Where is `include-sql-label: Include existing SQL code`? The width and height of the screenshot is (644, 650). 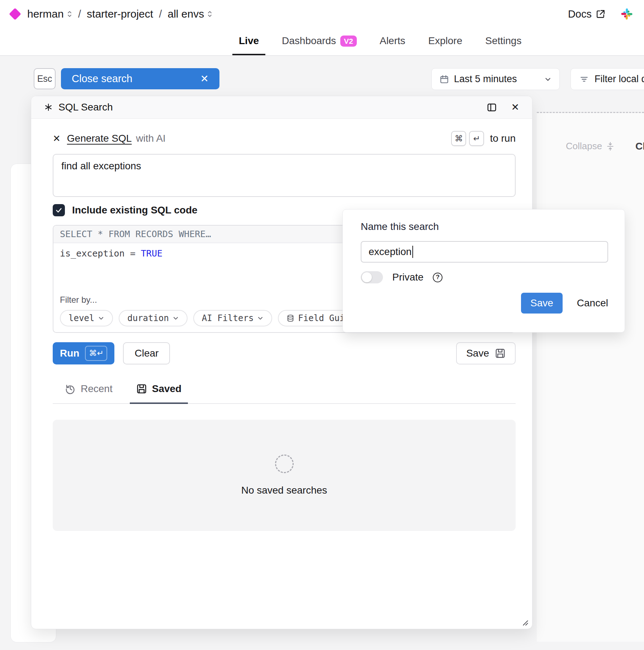 include-sql-label: Include existing SQL code is located at coordinates (135, 210).